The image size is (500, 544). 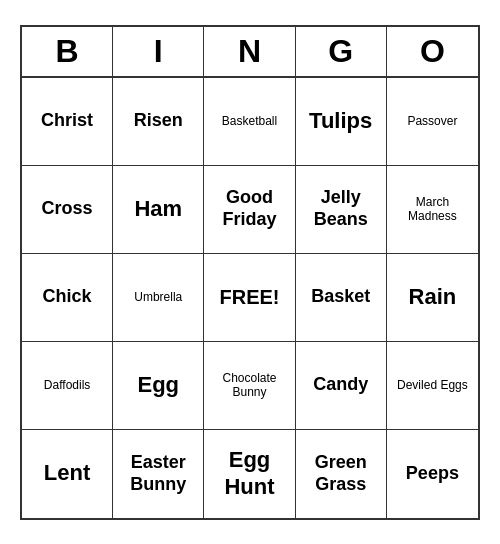 I want to click on header-letter-n: N, so click(x=250, y=52).